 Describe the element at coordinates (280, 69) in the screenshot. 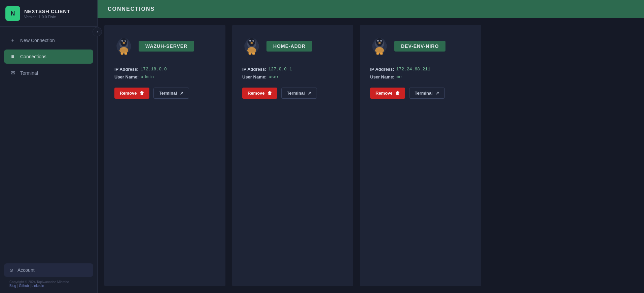

I see `ip-value: 127.0.0.1` at that location.